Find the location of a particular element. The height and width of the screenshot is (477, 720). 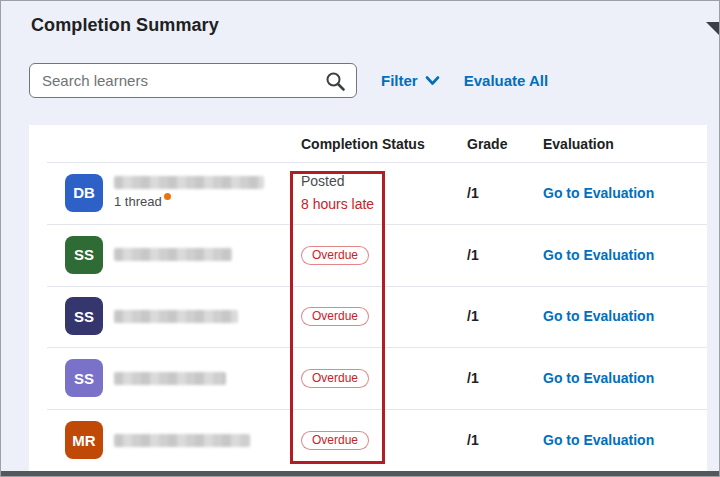

header-grade: Grade is located at coordinates (505, 144).